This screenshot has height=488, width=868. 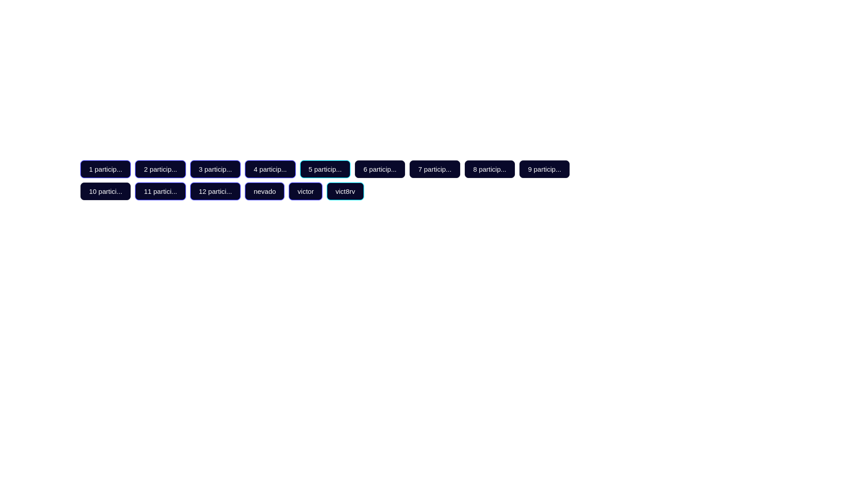 I want to click on tag-item-9: 9 particip..., so click(x=544, y=169).